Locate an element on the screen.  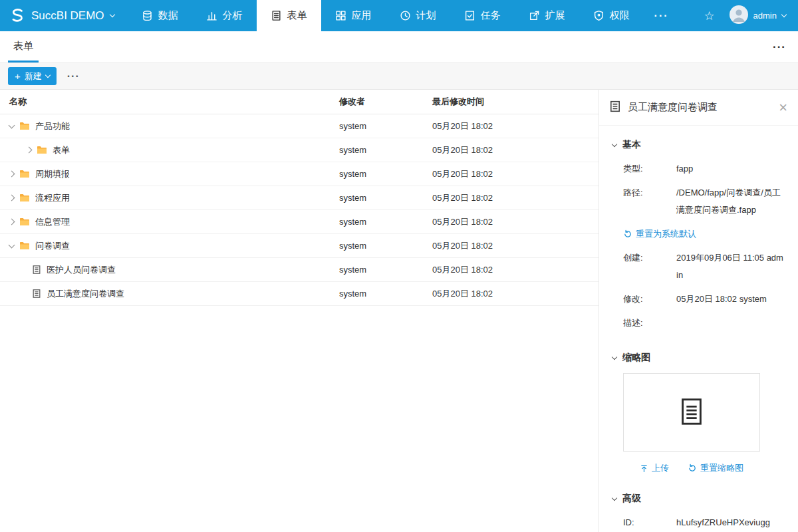
row-name: 表单 is located at coordinates (61, 150).